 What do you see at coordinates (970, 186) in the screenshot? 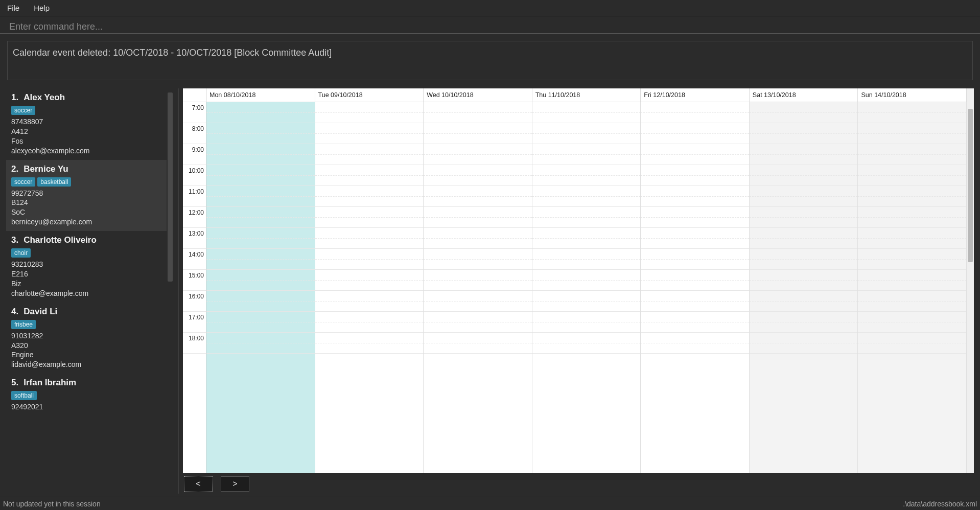
I see `calendar-scrollbar-thumb` at bounding box center [970, 186].